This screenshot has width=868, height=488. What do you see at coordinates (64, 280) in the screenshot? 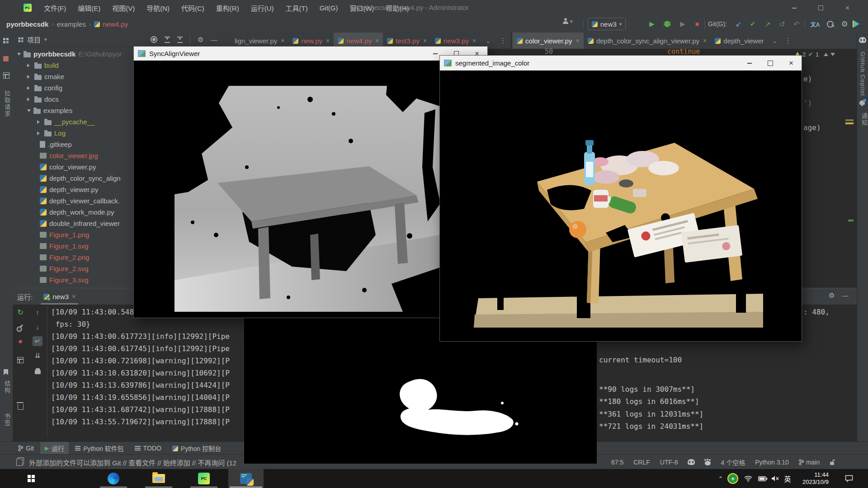
I see `tree-row: Figure_3.svg` at bounding box center [64, 280].